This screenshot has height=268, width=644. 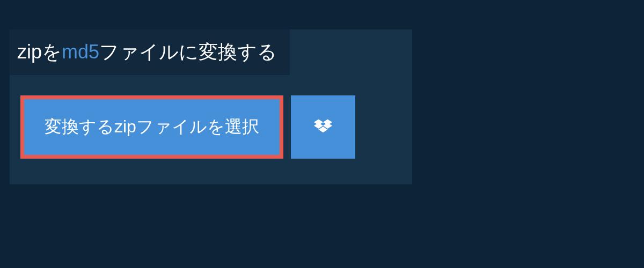 What do you see at coordinates (147, 51) in the screenshot?
I see `page-title: zipをmd5ファイルに変換する` at bounding box center [147, 51].